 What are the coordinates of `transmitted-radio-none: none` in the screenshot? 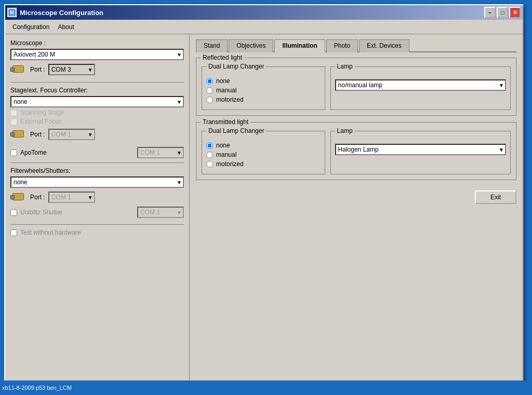 It's located at (263, 145).